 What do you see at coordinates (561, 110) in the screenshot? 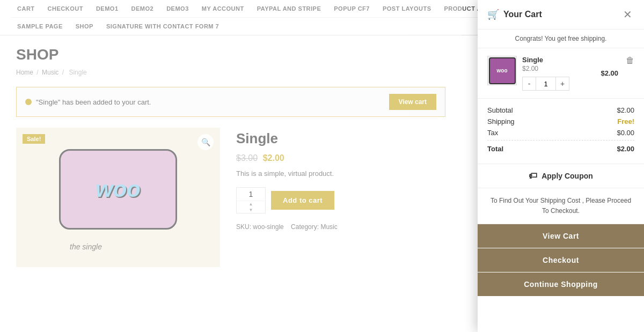
I see `cart-subtotal-row: Subtotal $2.00` at bounding box center [561, 110].